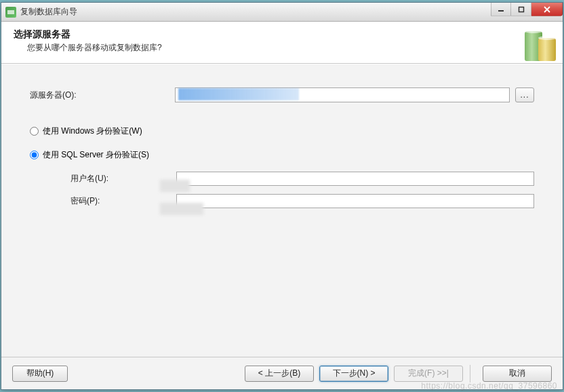  Describe the element at coordinates (282, 35) in the screenshot. I see `page-title: 选择源服务器` at that location.